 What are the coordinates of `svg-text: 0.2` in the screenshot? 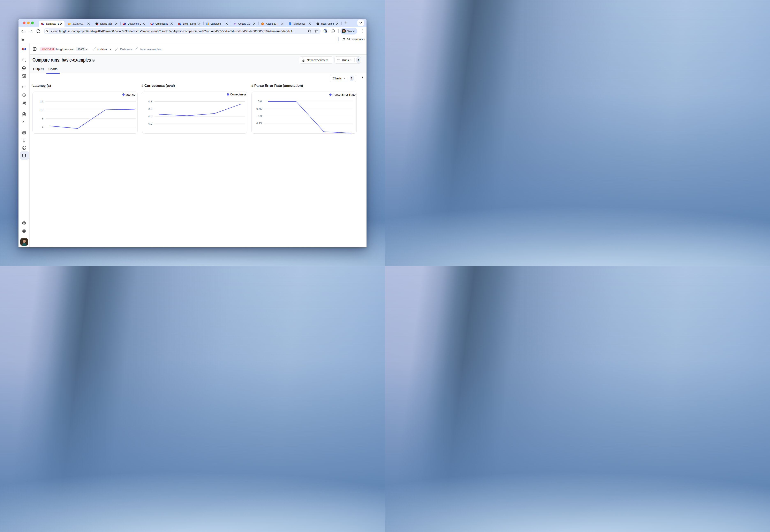 It's located at (150, 124).